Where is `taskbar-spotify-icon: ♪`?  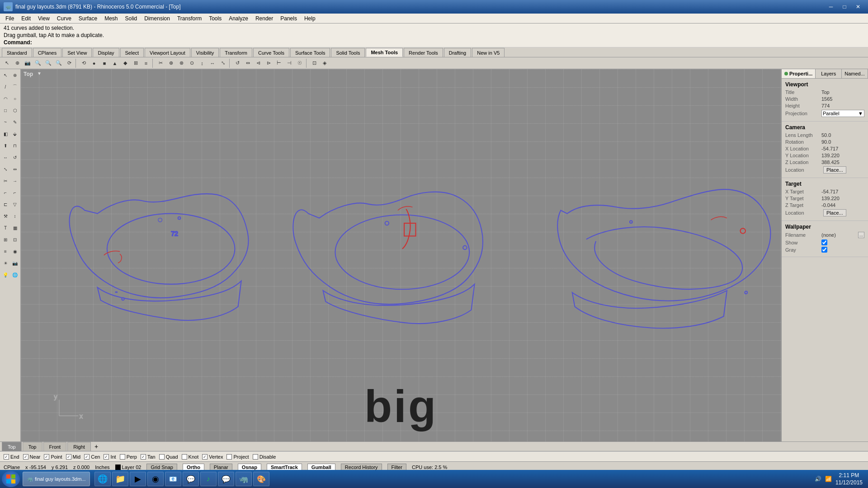 taskbar-spotify-icon: ♪ is located at coordinates (208, 479).